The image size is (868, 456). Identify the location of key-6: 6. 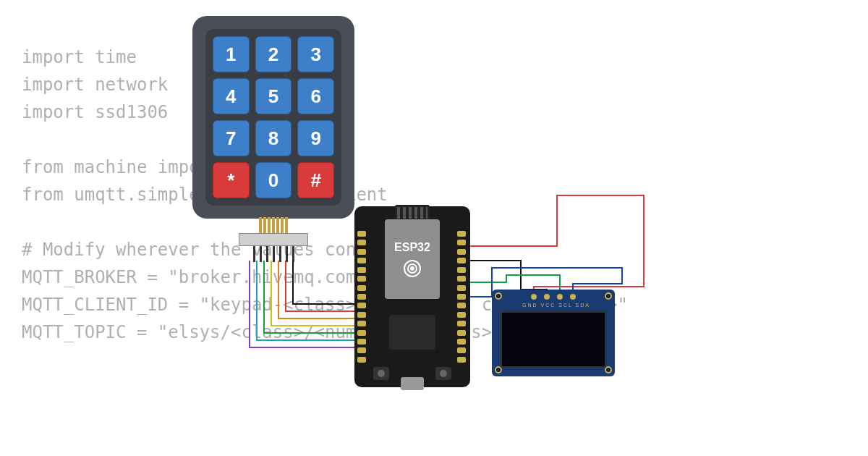
(315, 96).